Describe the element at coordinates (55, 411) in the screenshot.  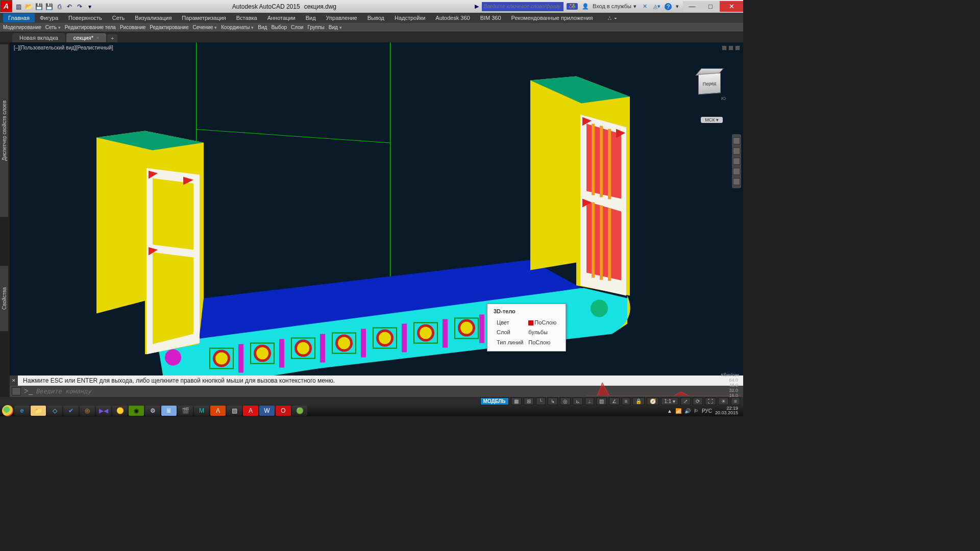
I see `task-app-icon: ◇` at that location.